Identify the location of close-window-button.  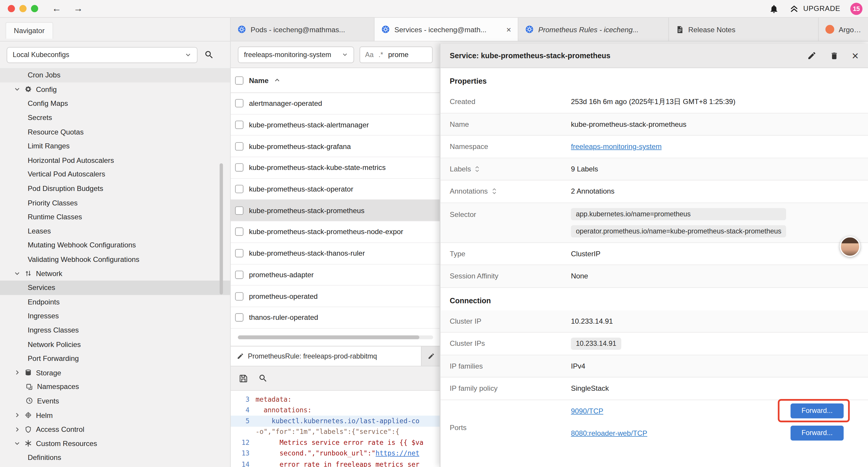
(11, 9).